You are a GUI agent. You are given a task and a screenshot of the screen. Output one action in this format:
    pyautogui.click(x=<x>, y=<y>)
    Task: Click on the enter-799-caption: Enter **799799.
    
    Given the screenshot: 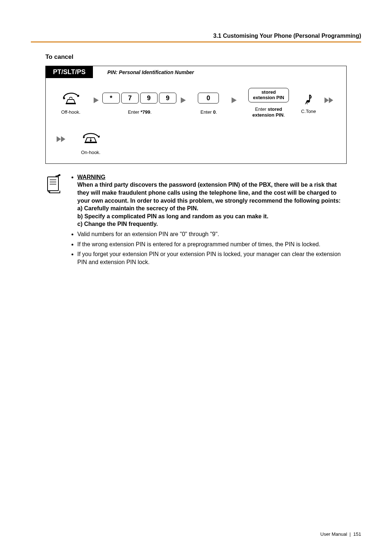 What is the action you would take?
    pyautogui.click(x=139, y=112)
    